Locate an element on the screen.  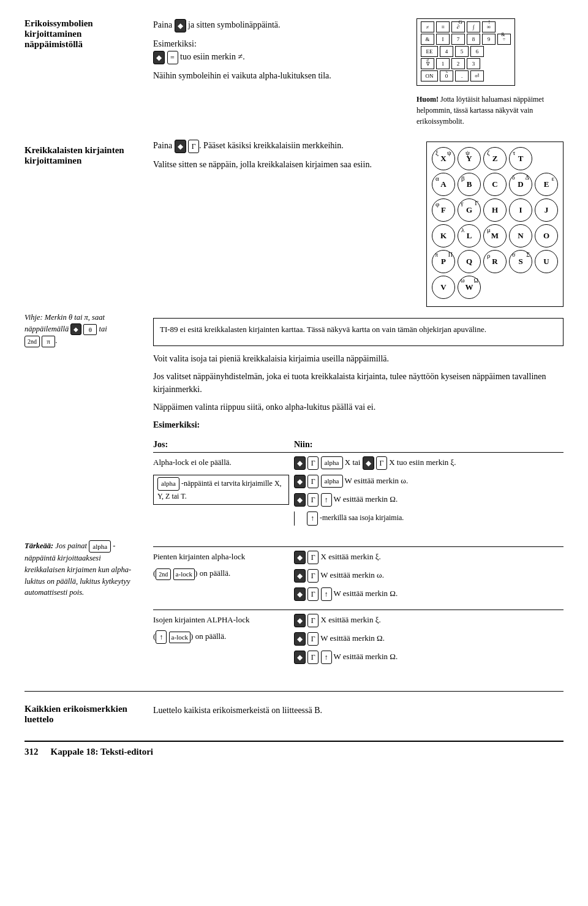
vihje-text: Vihje: Merkin θ tai π, saat näppäilemäll… is located at coordinates (80, 330).